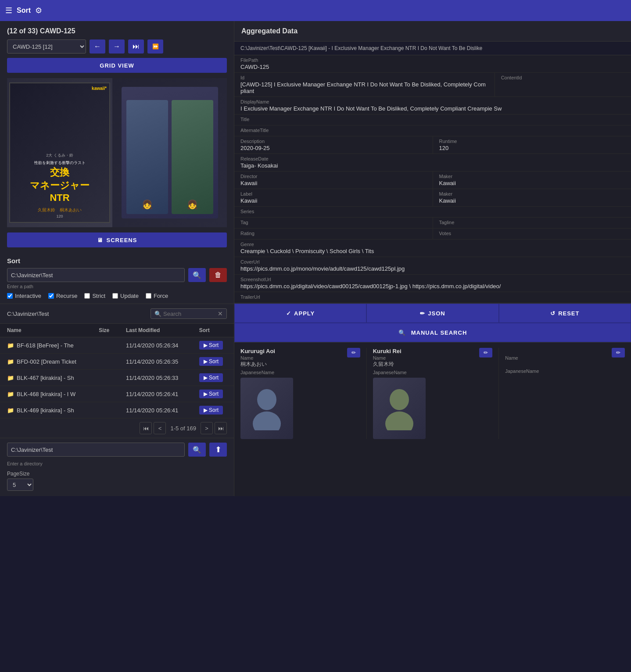 This screenshot has height=672, width=631. What do you see at coordinates (333, 233) in the screenshot?
I see `rating-label: Rating` at bounding box center [333, 233].